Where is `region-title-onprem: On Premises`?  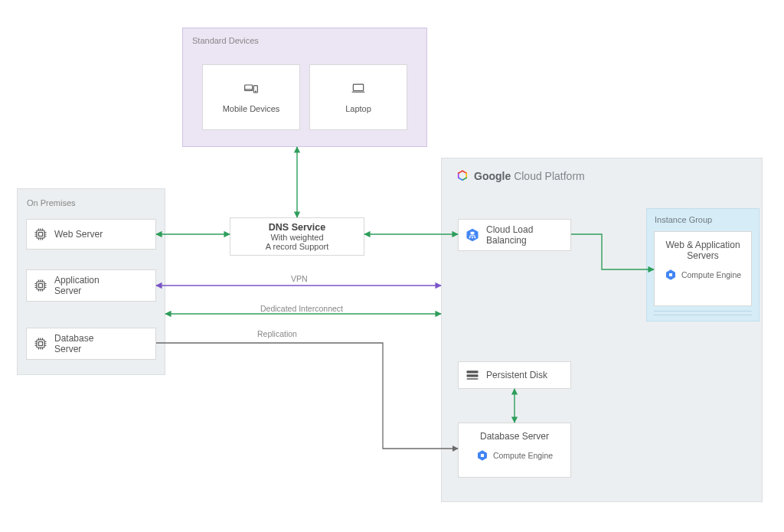
region-title-onprem: On Premises is located at coordinates (51, 203).